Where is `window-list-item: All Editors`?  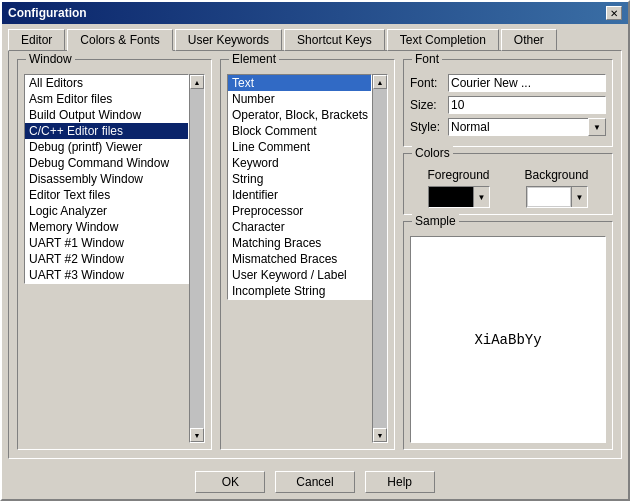 window-list-item: All Editors is located at coordinates (106, 83).